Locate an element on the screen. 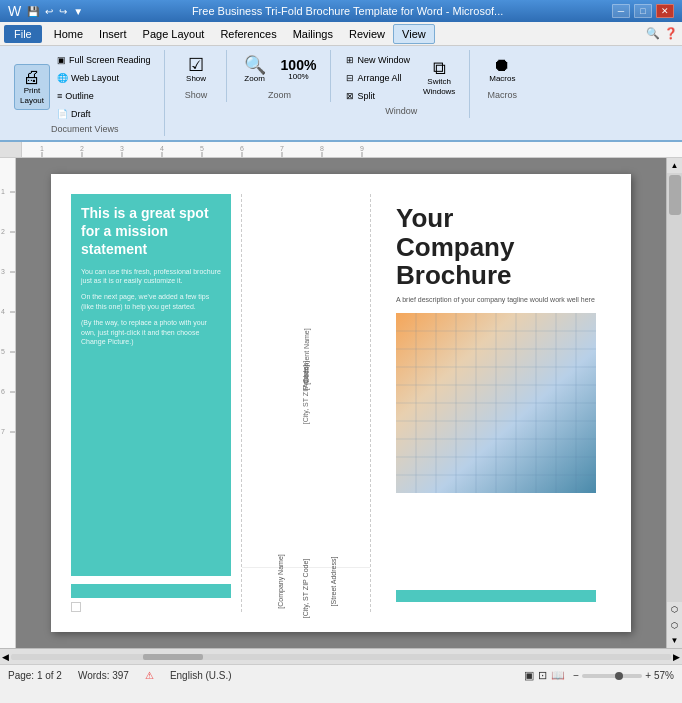 This screenshot has width=682, height=703. building-svg is located at coordinates (496, 403).